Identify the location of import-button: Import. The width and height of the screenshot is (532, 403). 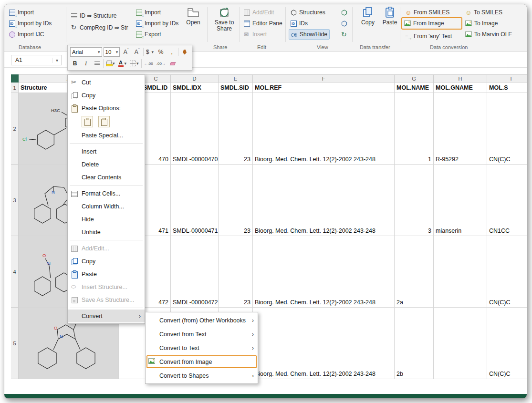
(21, 12).